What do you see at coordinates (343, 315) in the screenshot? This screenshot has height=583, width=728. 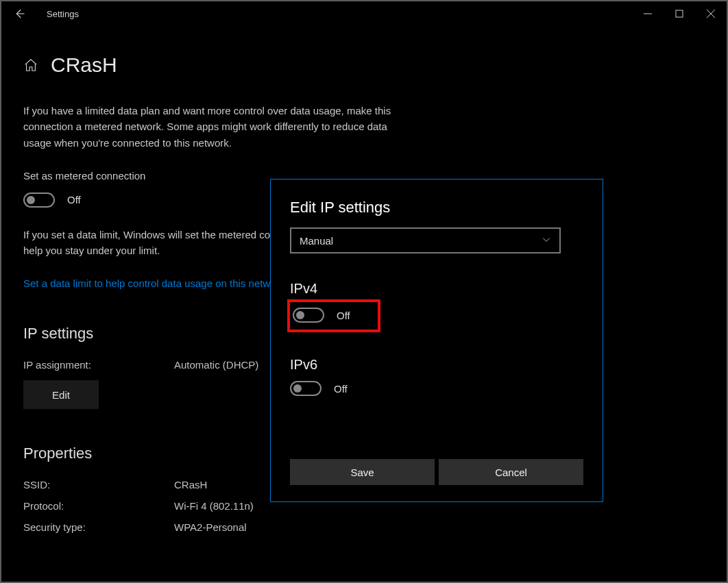 I see `ipv4-toggle-state: Off` at bounding box center [343, 315].